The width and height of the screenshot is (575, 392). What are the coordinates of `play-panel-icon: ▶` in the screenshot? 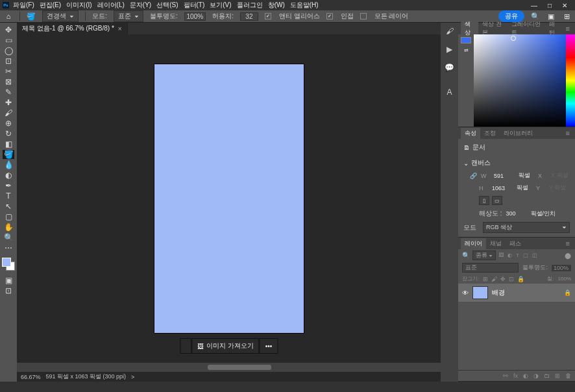 It's located at (449, 49).